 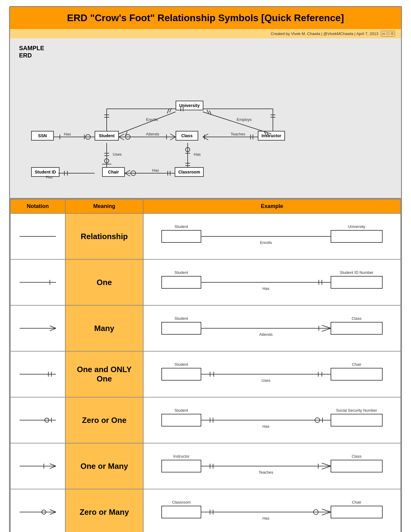 I want to click on table-header-row: Notation Meaning Example, so click(x=206, y=206).